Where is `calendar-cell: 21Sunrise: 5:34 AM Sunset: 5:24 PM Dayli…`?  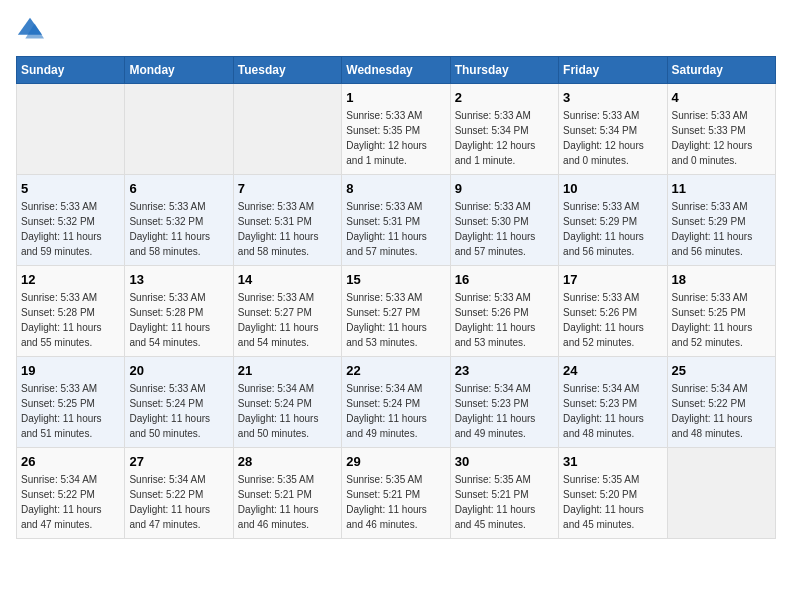
calendar-cell: 21Sunrise: 5:34 AM Sunset: 5:24 PM Dayli… is located at coordinates (287, 402).